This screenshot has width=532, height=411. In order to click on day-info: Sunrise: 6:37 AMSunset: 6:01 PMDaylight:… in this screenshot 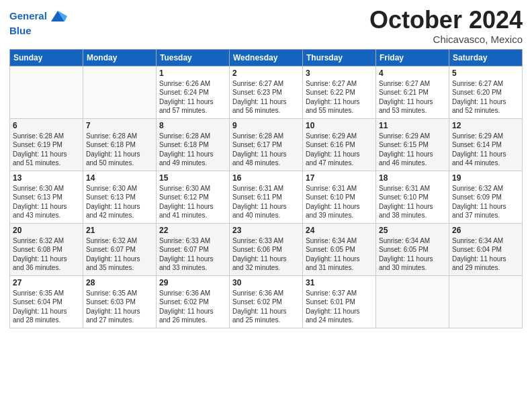, I will do `click(339, 307)`.